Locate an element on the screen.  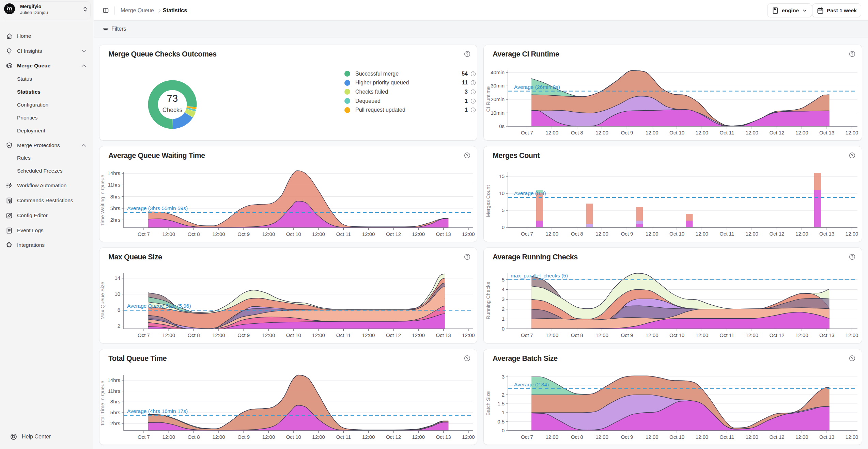
svg-text: 6 is located at coordinates (119, 310).